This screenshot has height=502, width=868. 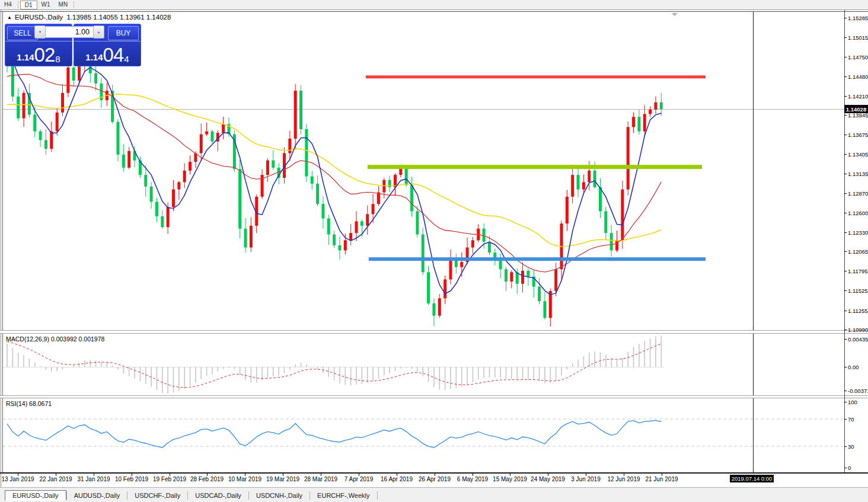 I want to click on sell-button: SELL, so click(x=23, y=33).